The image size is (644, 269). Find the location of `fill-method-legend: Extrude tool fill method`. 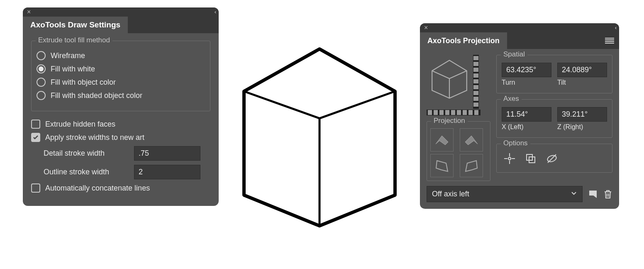

fill-method-legend: Extrude tool fill method is located at coordinates (74, 40).